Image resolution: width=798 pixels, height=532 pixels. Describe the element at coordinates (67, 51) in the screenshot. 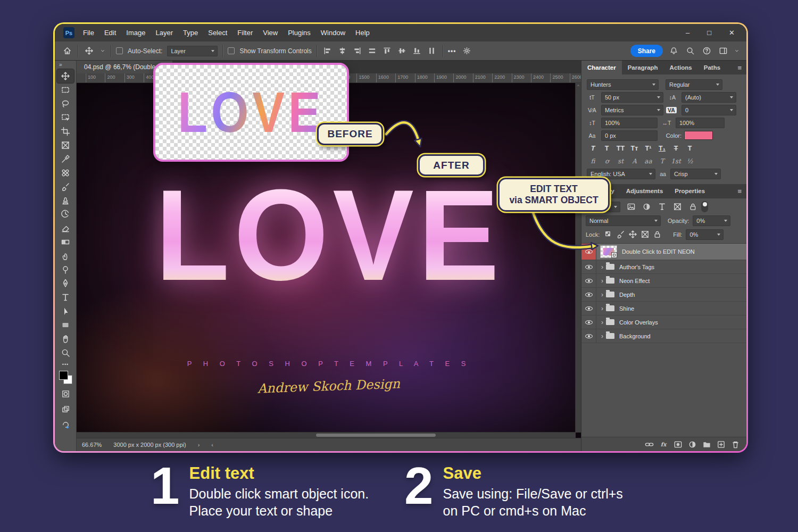

I see `home-icon` at that location.